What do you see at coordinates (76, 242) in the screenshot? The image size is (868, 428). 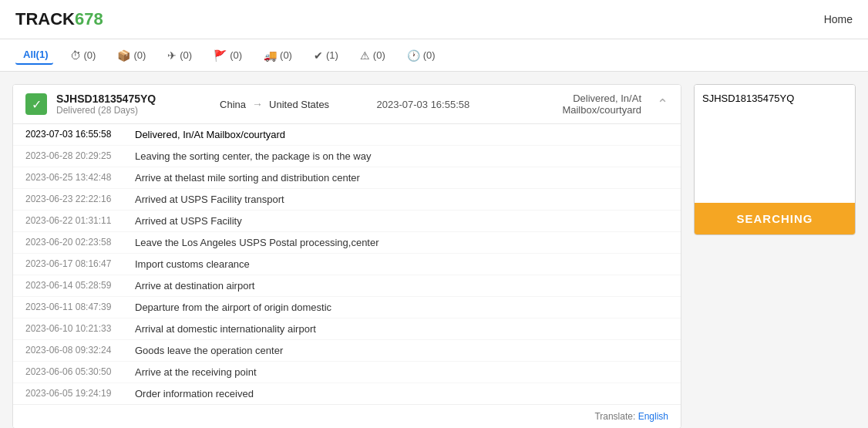 I see `event-datetime: 2023-06-20 02:23:58` at bounding box center [76, 242].